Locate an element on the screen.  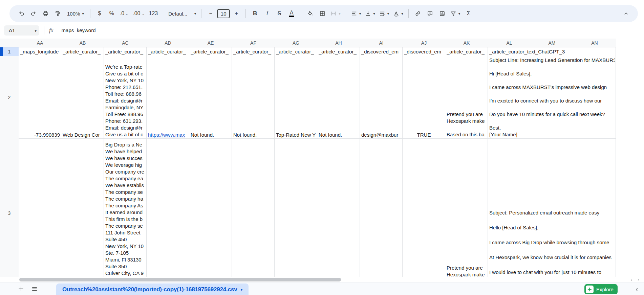
cell-AB1: _article_curator_ is located at coordinates (83, 52).